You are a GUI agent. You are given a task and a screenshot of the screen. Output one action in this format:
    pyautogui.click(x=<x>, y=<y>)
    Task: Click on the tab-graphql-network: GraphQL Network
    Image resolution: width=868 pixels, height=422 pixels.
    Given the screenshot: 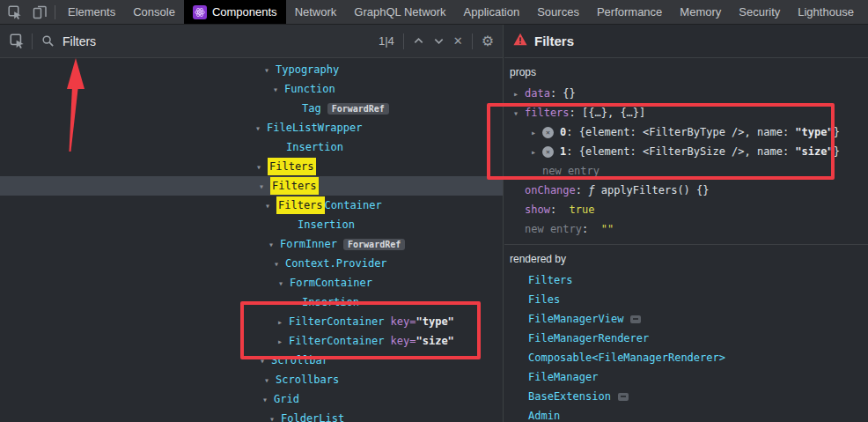 What is the action you would take?
    pyautogui.click(x=400, y=12)
    